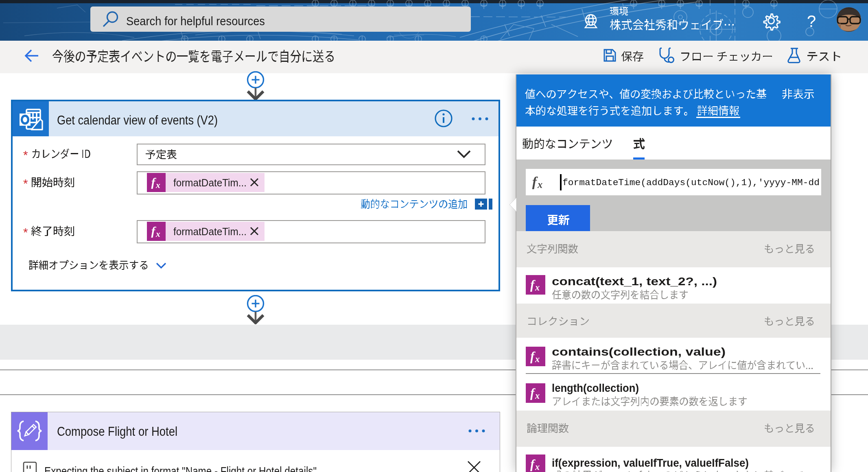 This screenshot has height=472, width=868. What do you see at coordinates (195, 21) in the screenshot?
I see `svg-text: Search for helpful resources` at bounding box center [195, 21].